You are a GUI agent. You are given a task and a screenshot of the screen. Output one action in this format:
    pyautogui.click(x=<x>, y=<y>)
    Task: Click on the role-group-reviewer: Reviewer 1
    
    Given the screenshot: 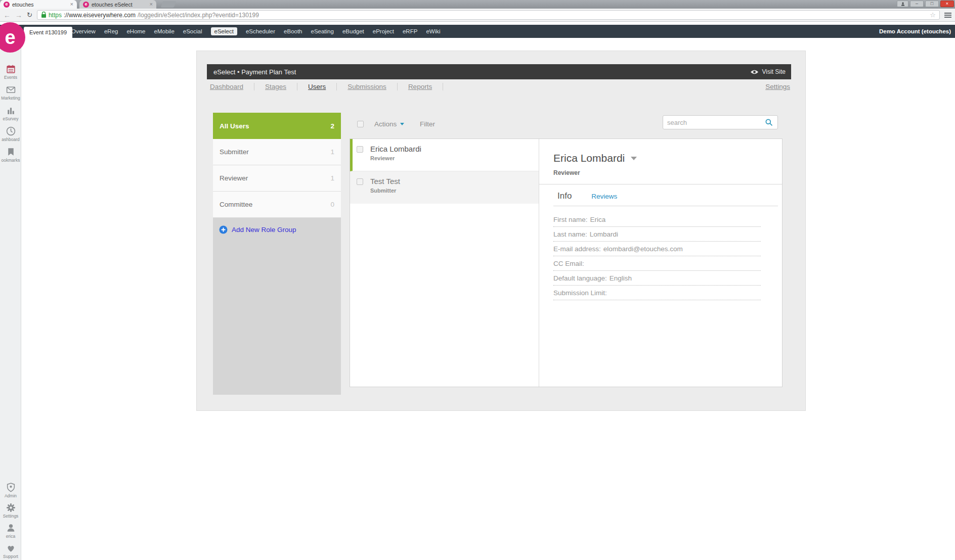 What is the action you would take?
    pyautogui.click(x=277, y=178)
    